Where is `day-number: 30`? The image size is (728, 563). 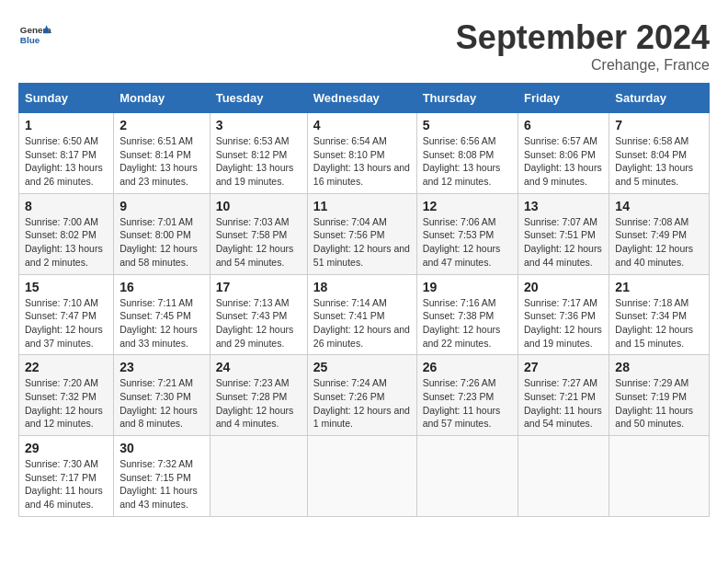
day-number: 30 is located at coordinates (162, 448).